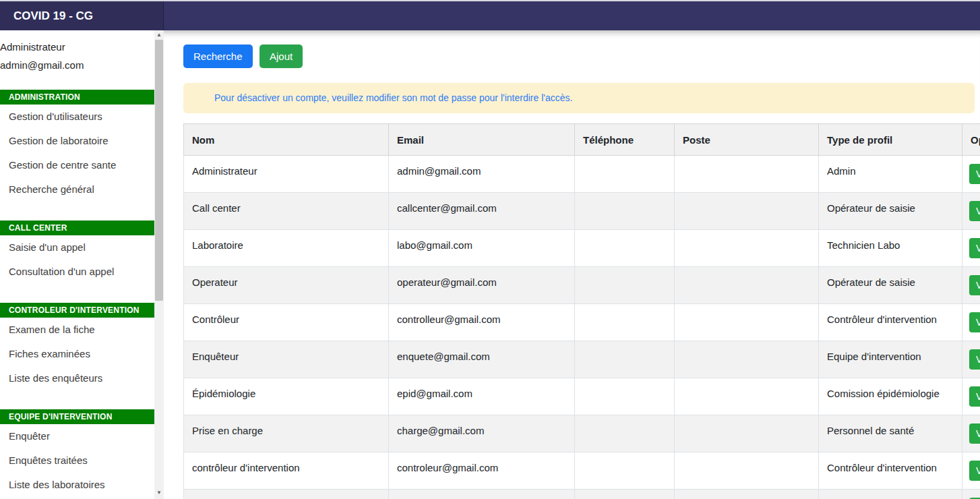 The height and width of the screenshot is (499, 980). Describe the element at coordinates (77, 141) in the screenshot. I see `sidebar-item: Gestion de laboratoire` at that location.